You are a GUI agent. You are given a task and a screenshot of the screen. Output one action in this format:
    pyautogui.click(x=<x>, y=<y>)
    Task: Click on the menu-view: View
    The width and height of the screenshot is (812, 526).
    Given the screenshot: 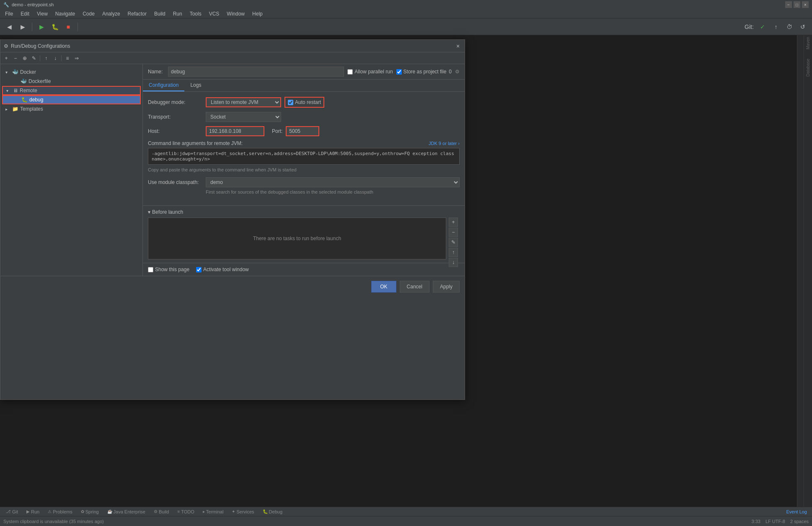 What is the action you would take?
    pyautogui.click(x=42, y=14)
    